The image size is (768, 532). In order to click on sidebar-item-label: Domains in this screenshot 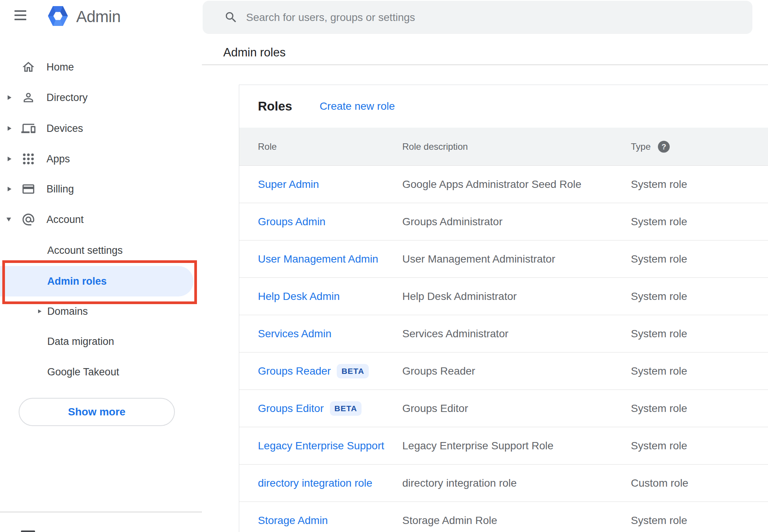, I will do `click(68, 312)`.